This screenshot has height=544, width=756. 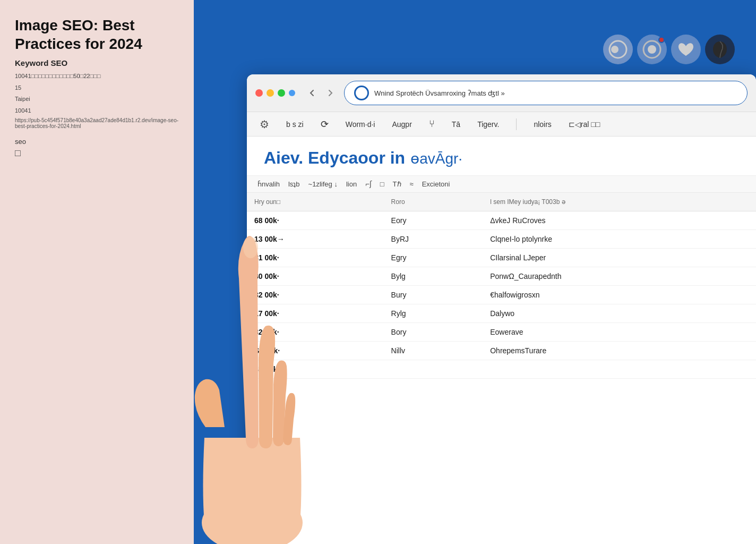 I want to click on browser-nav-tabs: ⚙ b s zi ⟳ Worm·d·i Augpr ⑂ Tā Tigerv. n…, so click(x=501, y=124).